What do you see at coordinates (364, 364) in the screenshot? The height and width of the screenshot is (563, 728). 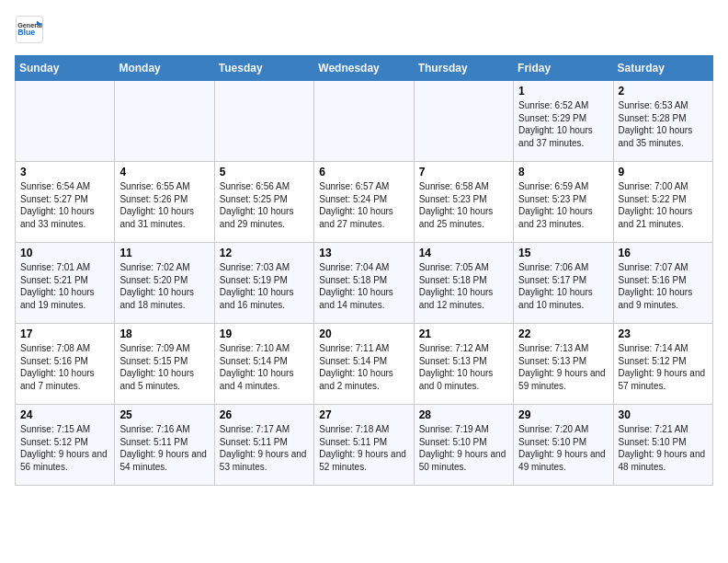 I see `calendar-week-3: 17Sunrise: 7:08 AM Sunset: 5:16 PM Dayli…` at bounding box center [364, 364].